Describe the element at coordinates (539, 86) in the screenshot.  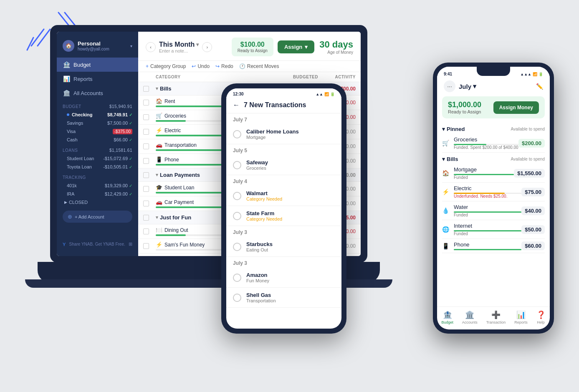
I see `edit-button: ✏️` at that location.